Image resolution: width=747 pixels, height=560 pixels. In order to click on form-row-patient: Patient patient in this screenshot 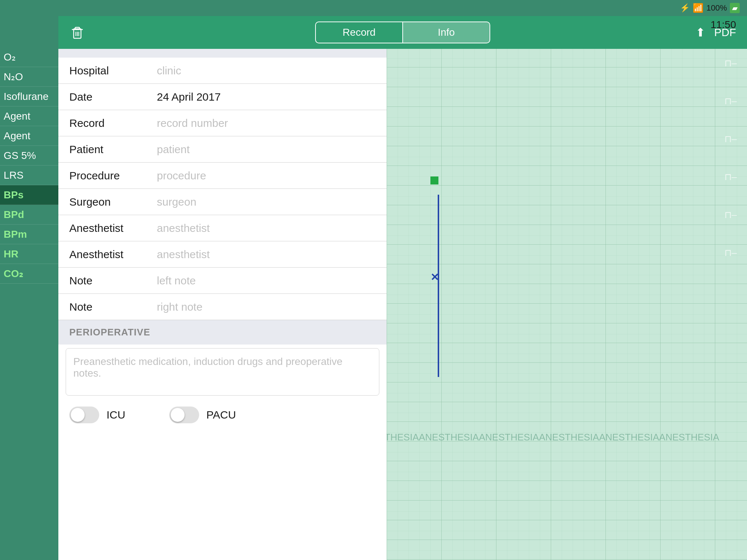, I will do `click(222, 149)`.